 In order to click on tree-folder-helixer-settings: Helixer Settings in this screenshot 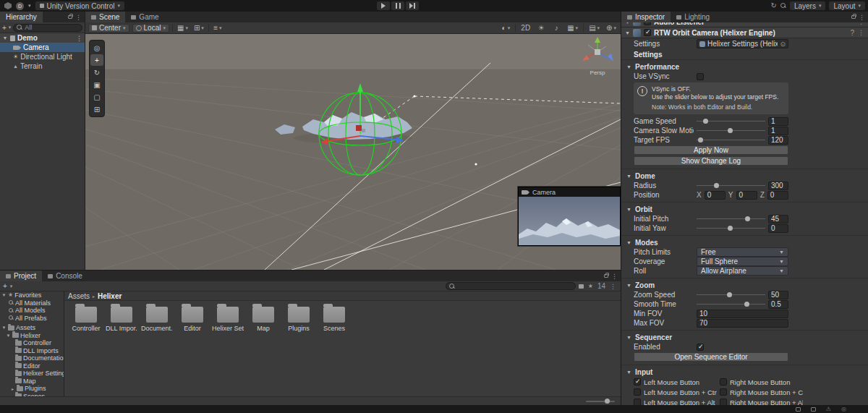, I will do `click(32, 373)`.